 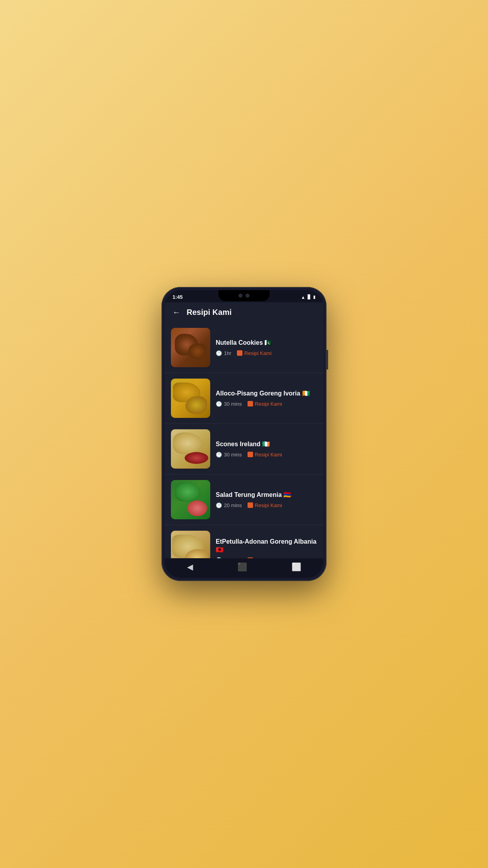 I want to click on nav-recent-button: ⬜, so click(x=296, y=567).